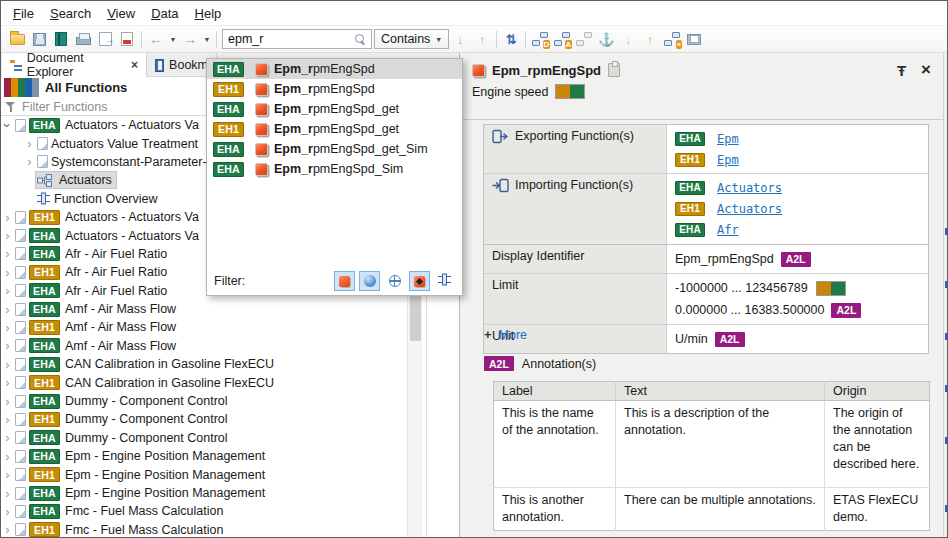  What do you see at coordinates (334, 109) in the screenshot?
I see `search-result-row: EHAEpm_rpmEngSpd_get` at bounding box center [334, 109].